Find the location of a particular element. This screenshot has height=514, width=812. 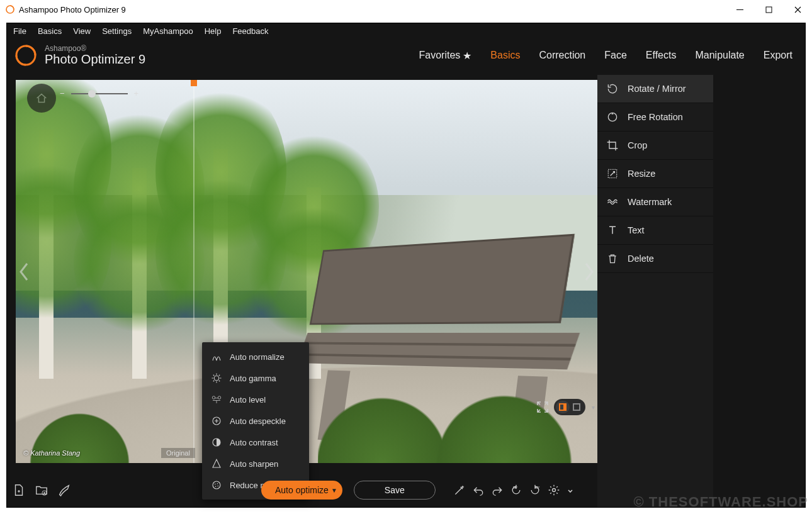

compare-splitter is located at coordinates (194, 272).